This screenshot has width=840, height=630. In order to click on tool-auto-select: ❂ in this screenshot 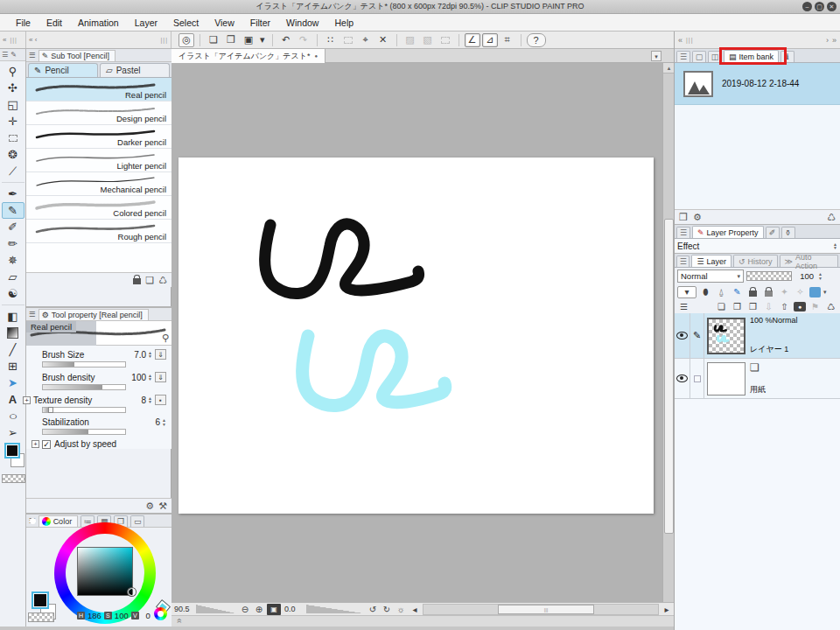, I will do `click(13, 154)`.